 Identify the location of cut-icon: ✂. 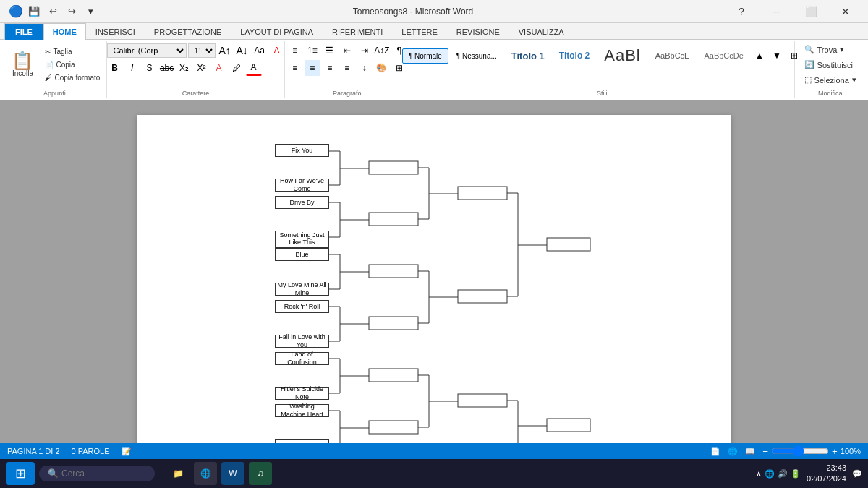
(48, 52).